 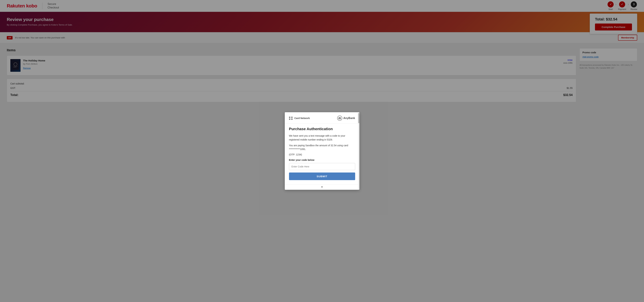 I want to click on anybank-text: AnyBank, so click(x=349, y=118).